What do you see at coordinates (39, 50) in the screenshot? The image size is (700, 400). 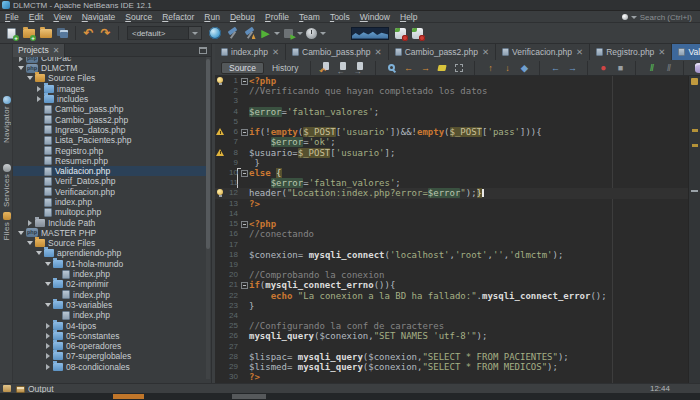 I see `tab-projects: Projects ✕` at bounding box center [39, 50].